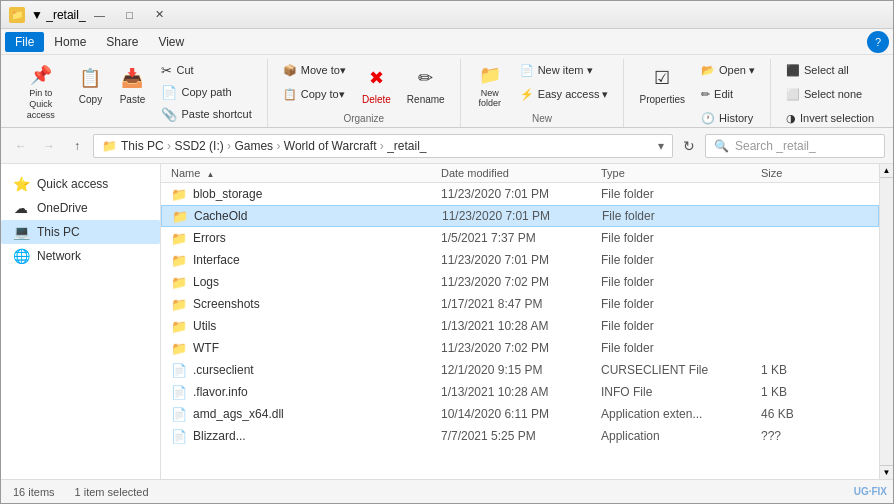 This screenshot has width=894, height=504. Describe the element at coordinates (681, 414) in the screenshot. I see `file-type-cell: Application exten...` at that location.